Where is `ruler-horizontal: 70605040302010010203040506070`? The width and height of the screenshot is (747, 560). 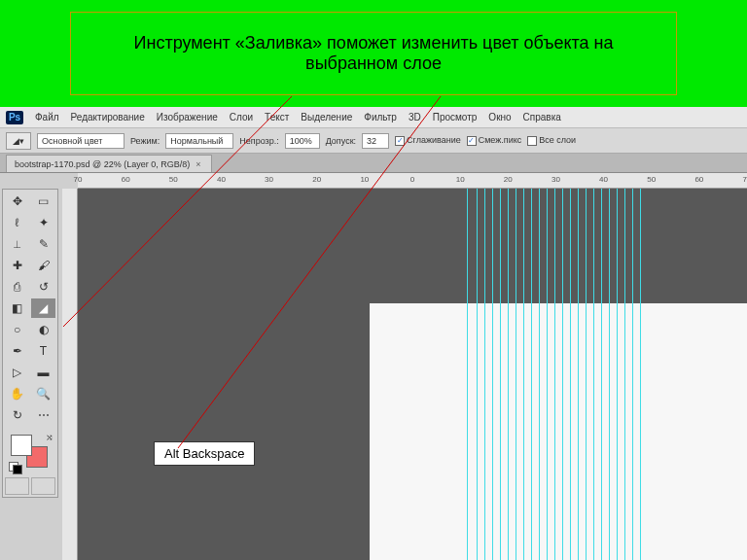 ruler-horizontal: 70605040302010010203040506070 is located at coordinates (412, 181).